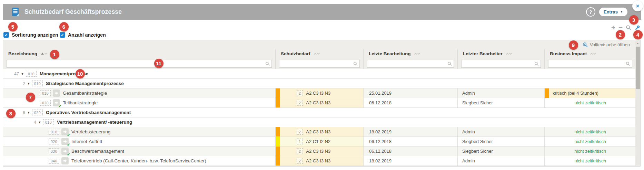  Describe the element at coordinates (11, 74) in the screenshot. I see `row-count: 47` at that location.